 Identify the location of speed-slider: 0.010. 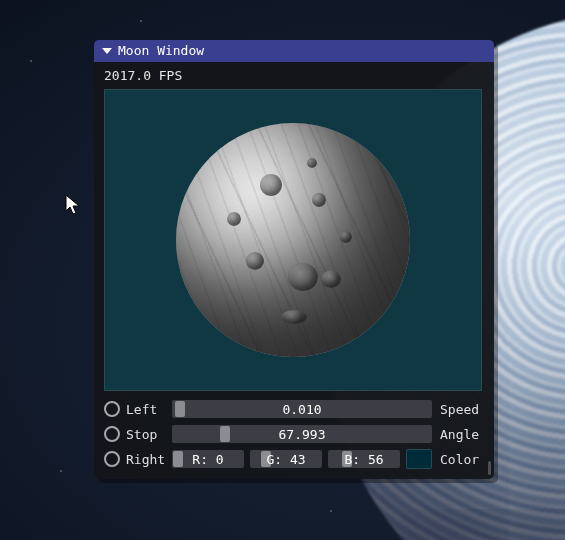
(302, 409).